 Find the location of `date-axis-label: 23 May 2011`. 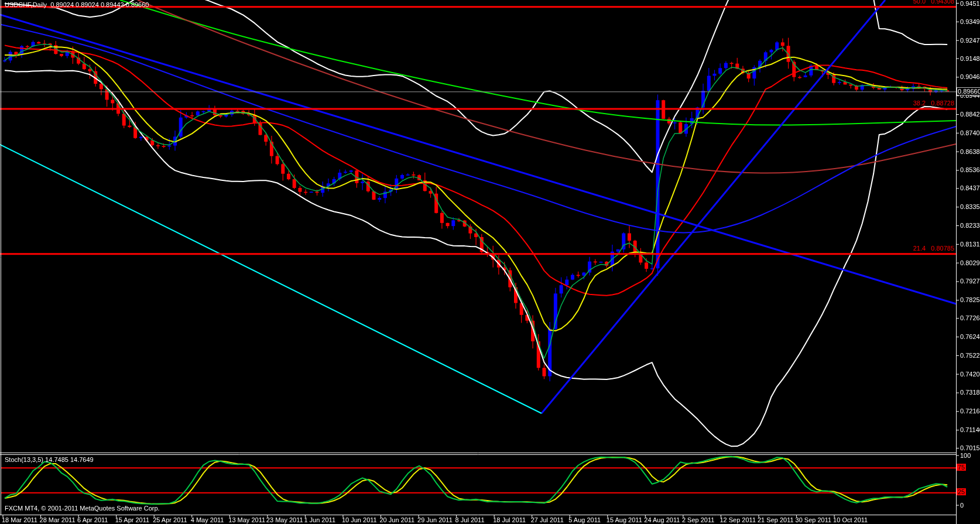

date-axis-label: 23 May 2011 is located at coordinates (285, 520).